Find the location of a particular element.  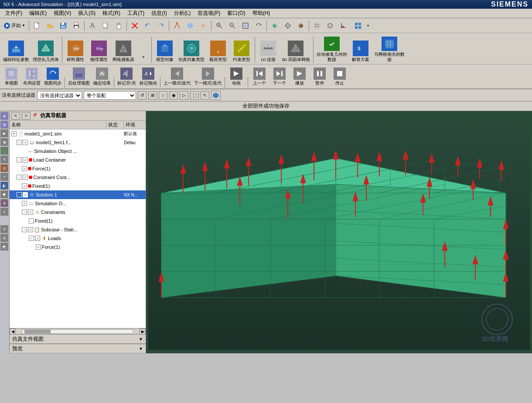

expand-row1: » is located at coordinates (368, 26).